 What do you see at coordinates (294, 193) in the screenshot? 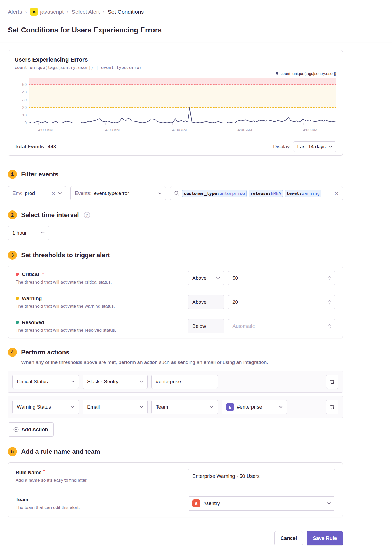
I see `token-key: level:` at bounding box center [294, 193].